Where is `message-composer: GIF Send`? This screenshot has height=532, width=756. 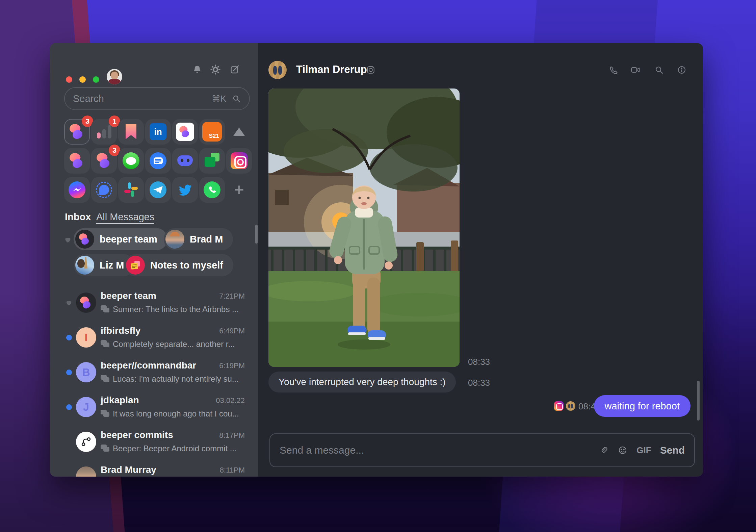
message-composer: GIF Send is located at coordinates (482, 450).